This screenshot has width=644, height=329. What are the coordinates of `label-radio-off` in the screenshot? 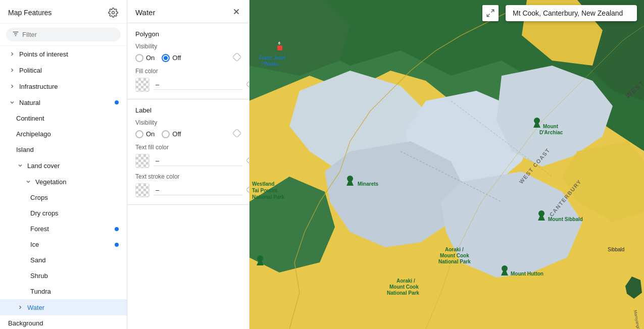 It's located at (166, 134).